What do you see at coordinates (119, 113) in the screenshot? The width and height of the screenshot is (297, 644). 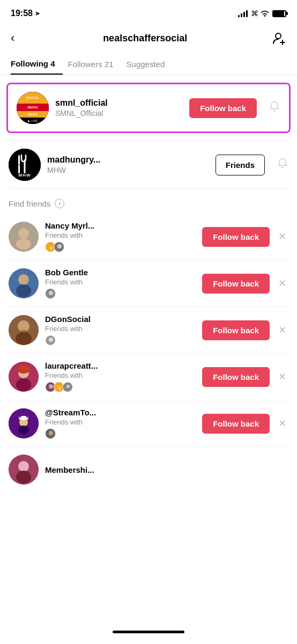 I see `userhandle-smnl: SMNL_Official` at bounding box center [119, 113].